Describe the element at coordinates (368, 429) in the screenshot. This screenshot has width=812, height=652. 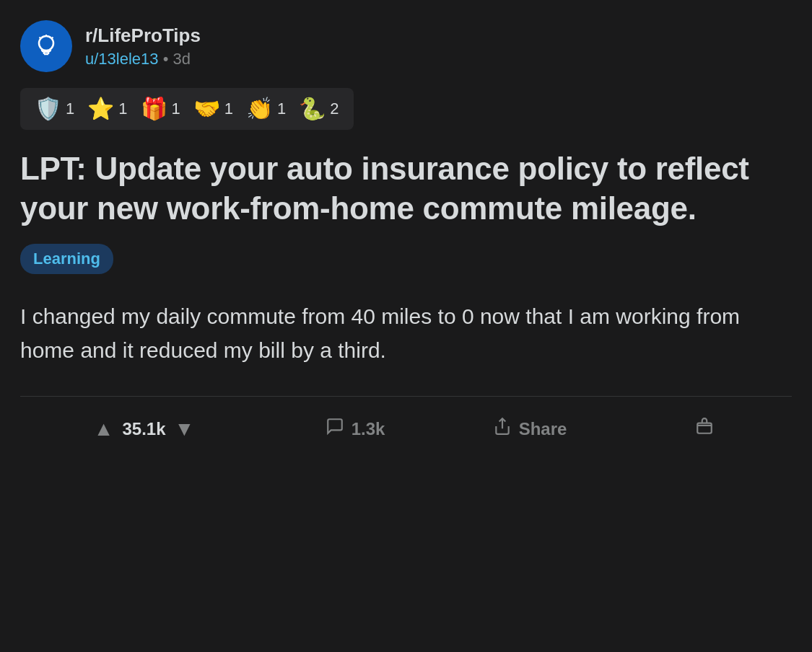
I see `comment-count: 1.3k` at that location.